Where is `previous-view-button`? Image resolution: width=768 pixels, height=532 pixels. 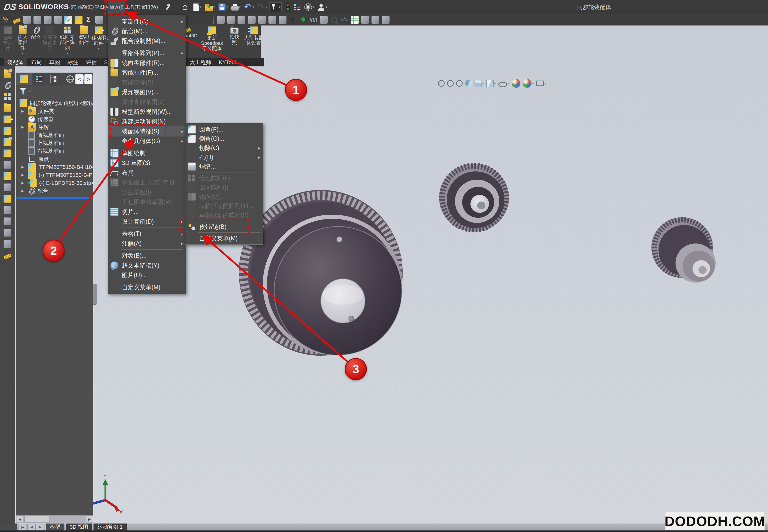 previous-view-button is located at coordinates (459, 83).